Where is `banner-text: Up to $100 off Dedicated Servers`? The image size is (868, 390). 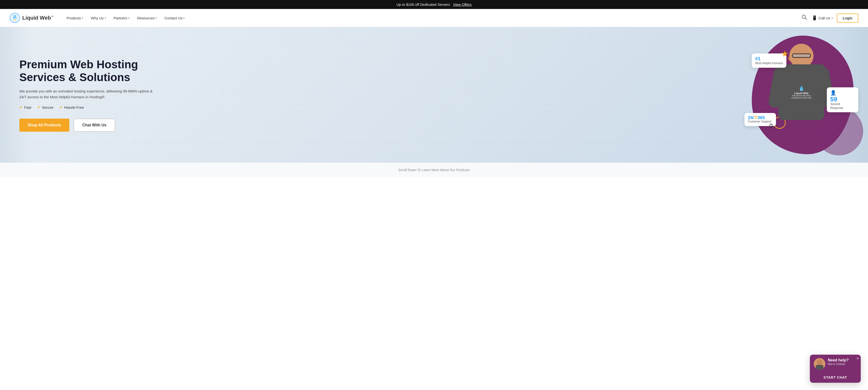
banner-text: Up to $100 off Dedicated Servers is located at coordinates (423, 4).